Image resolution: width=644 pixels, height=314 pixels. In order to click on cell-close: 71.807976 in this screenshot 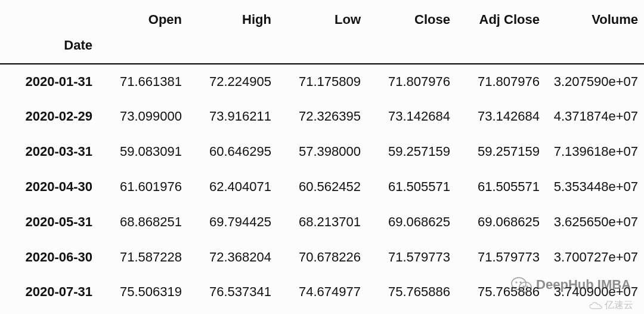, I will do `click(411, 82)`.